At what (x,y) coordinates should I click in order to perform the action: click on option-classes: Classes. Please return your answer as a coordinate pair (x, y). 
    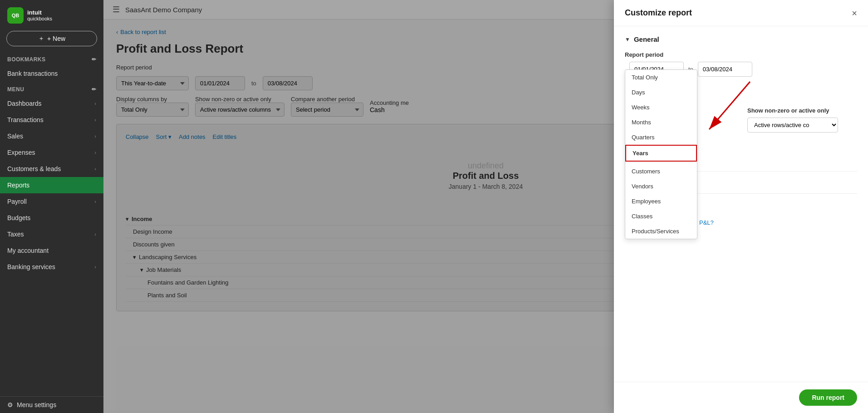
    Looking at the image, I should click on (661, 216).